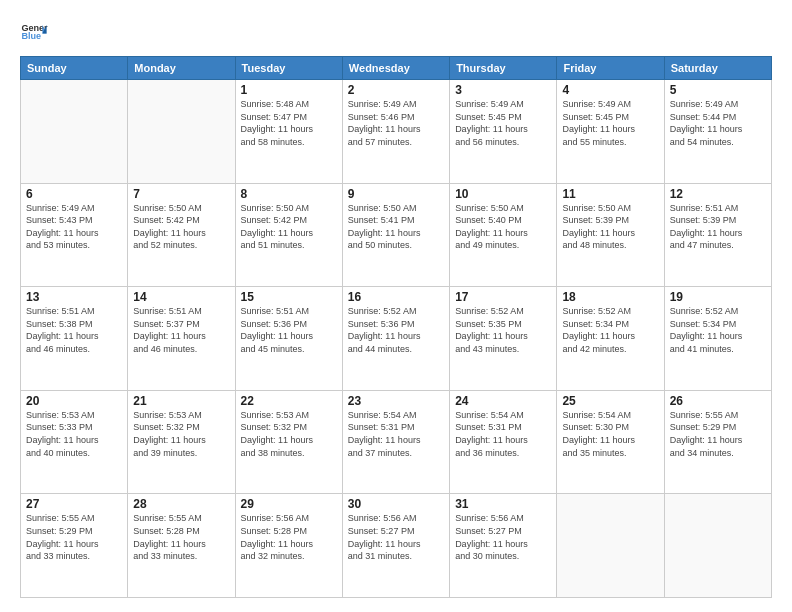  Describe the element at coordinates (503, 401) in the screenshot. I see `day-number: 24` at that location.